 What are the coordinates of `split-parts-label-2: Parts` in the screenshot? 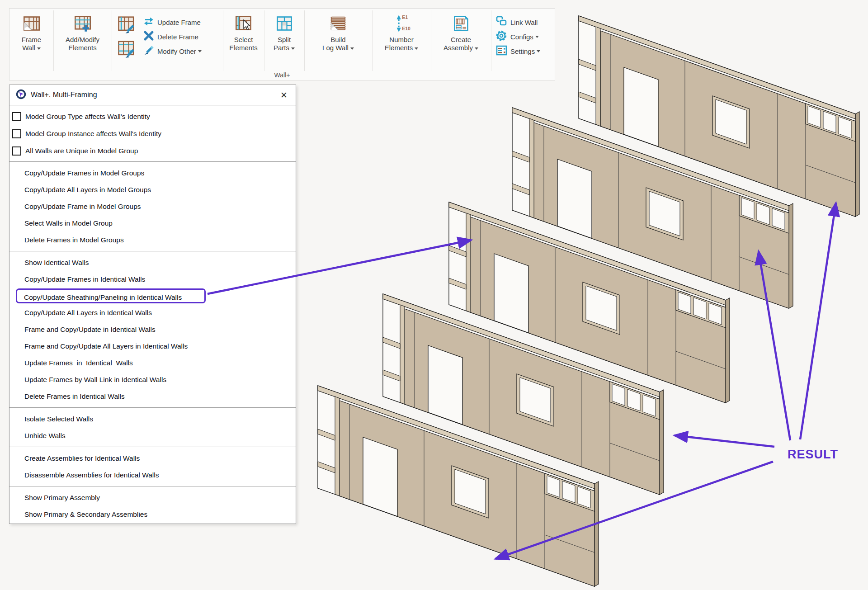 It's located at (281, 48).